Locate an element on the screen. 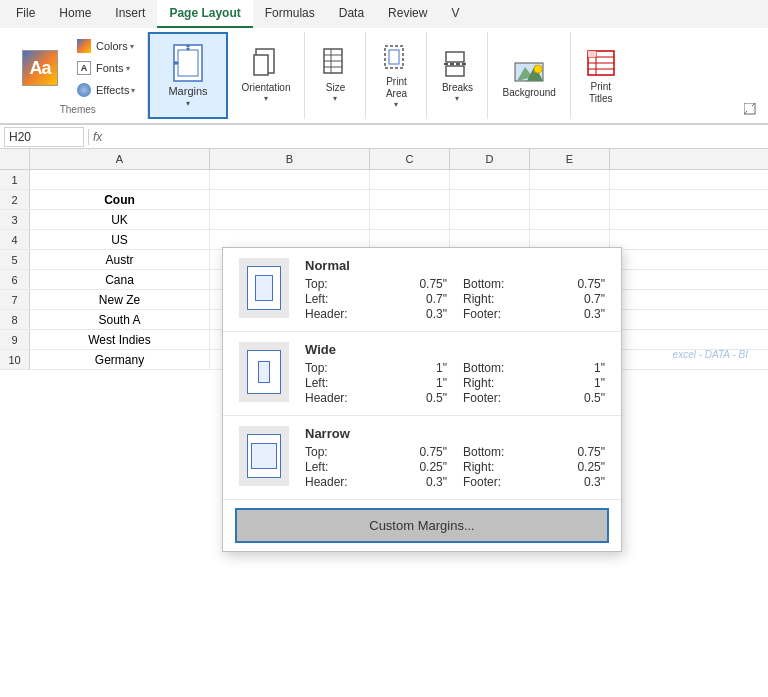 The image size is (768, 697). tab-file: File is located at coordinates (26, 14).